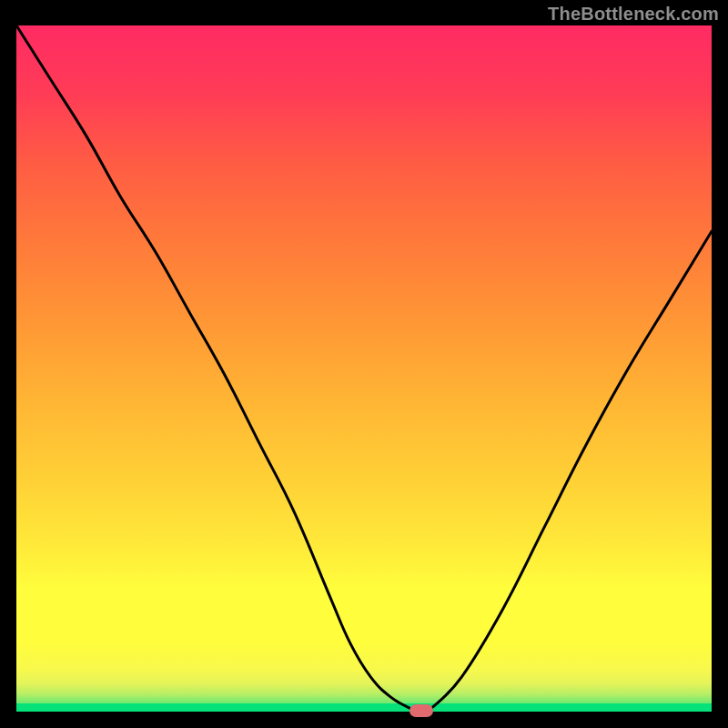 The width and height of the screenshot is (728, 728). What do you see at coordinates (421, 711) in the screenshot?
I see `optimum-marker` at bounding box center [421, 711].